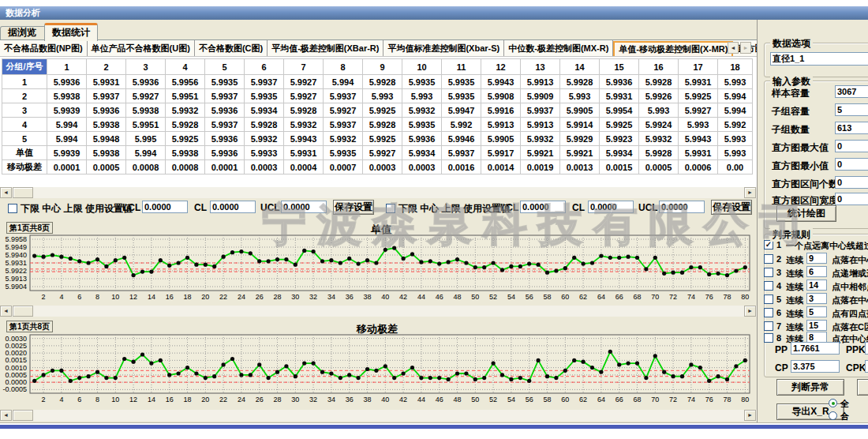 The image size is (868, 439). Describe the element at coordinates (379, 415) in the screenshot. I see `chart2-hscrollbar` at that location.